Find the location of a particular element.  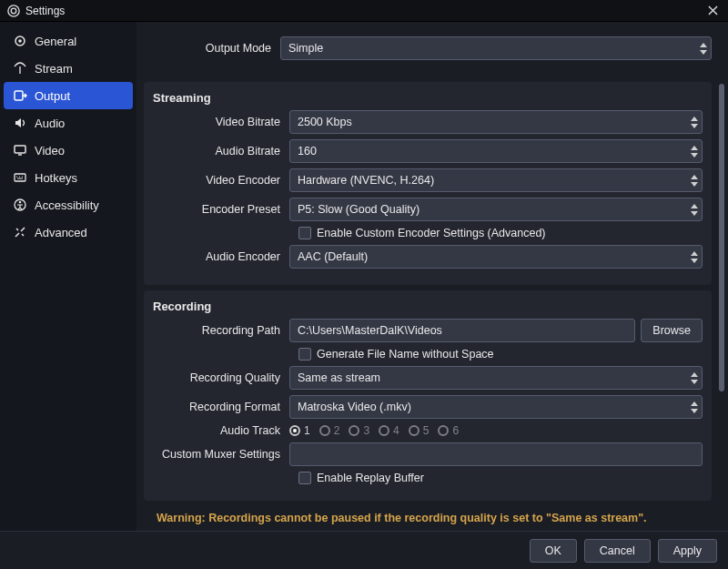

recording-format-label: Recording Format is located at coordinates (221, 407).